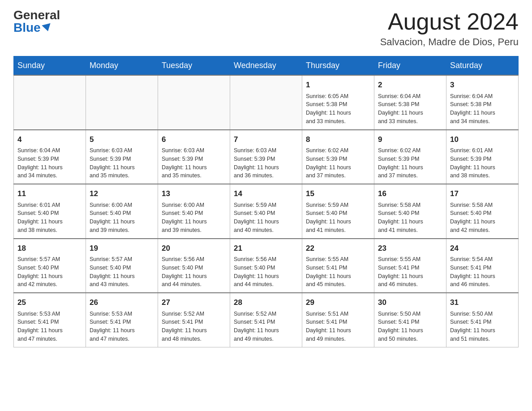 This screenshot has height=411, width=532. I want to click on calendar-cell: 13Sunrise: 6:00 AM Sunset: 5:40 PM Dayli…, so click(194, 211).